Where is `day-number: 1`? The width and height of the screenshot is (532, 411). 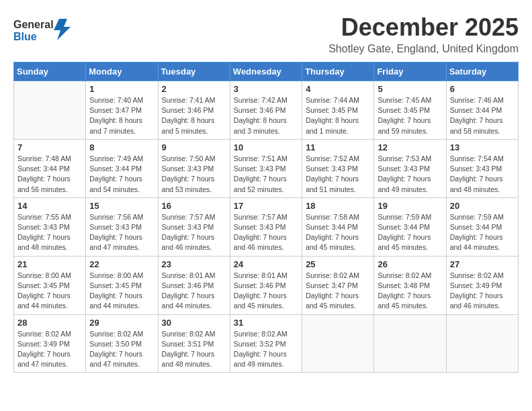
day-number: 1 is located at coordinates (122, 89).